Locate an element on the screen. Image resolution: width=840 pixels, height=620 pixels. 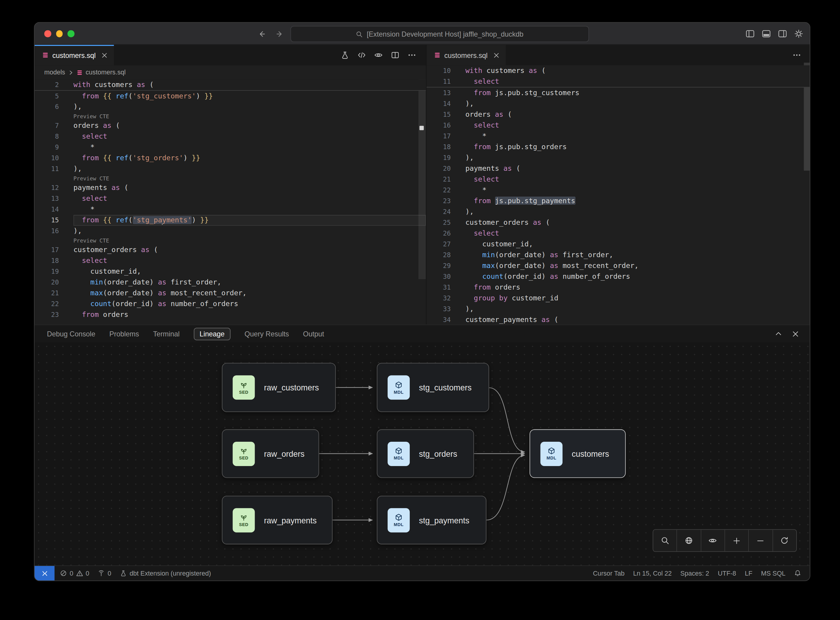
code-line-20: 20 min(order_date) as first_order, is located at coordinates (230, 282).